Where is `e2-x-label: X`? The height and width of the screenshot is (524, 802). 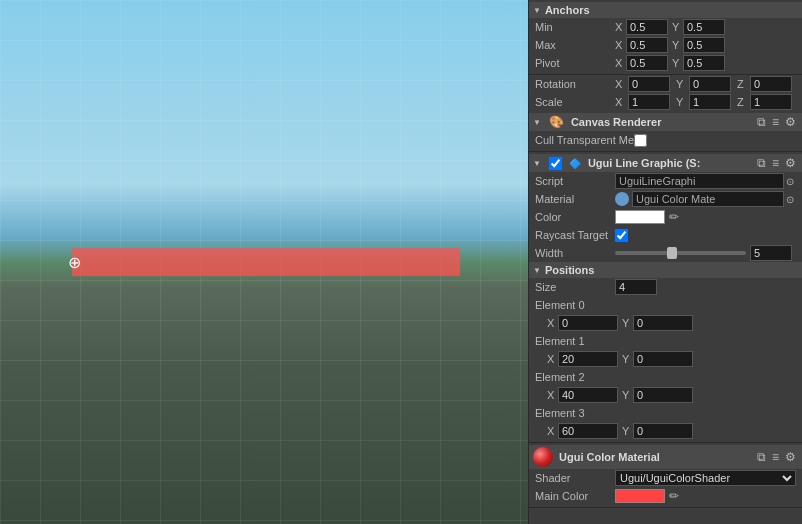 e2-x-label: X is located at coordinates (552, 395).